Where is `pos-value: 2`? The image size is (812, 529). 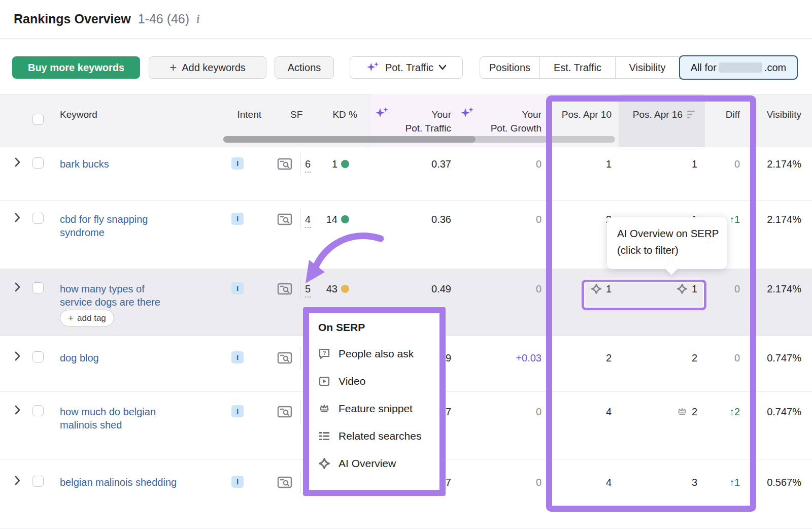
pos-value: 2 is located at coordinates (694, 412).